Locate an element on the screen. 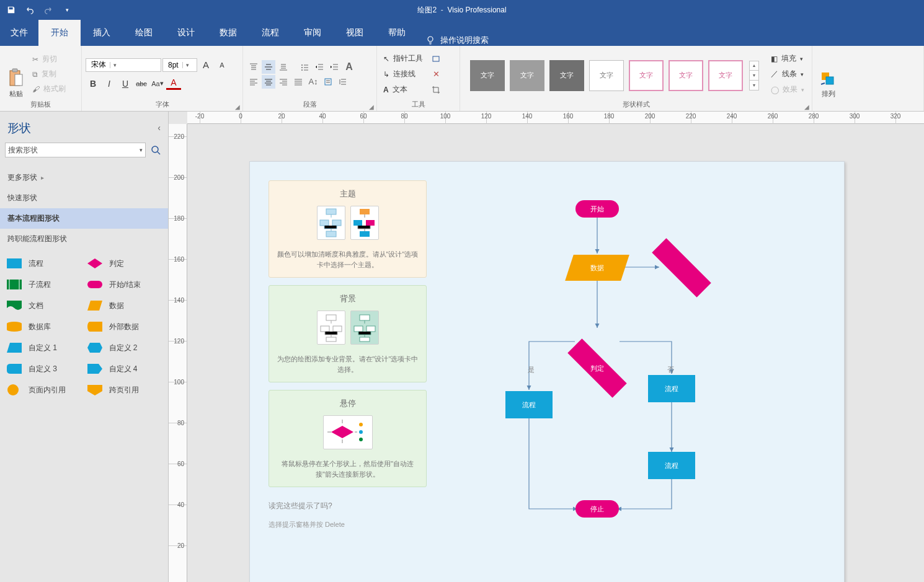 This screenshot has height=582, width=924. align-center-icon is located at coordinates (269, 82).